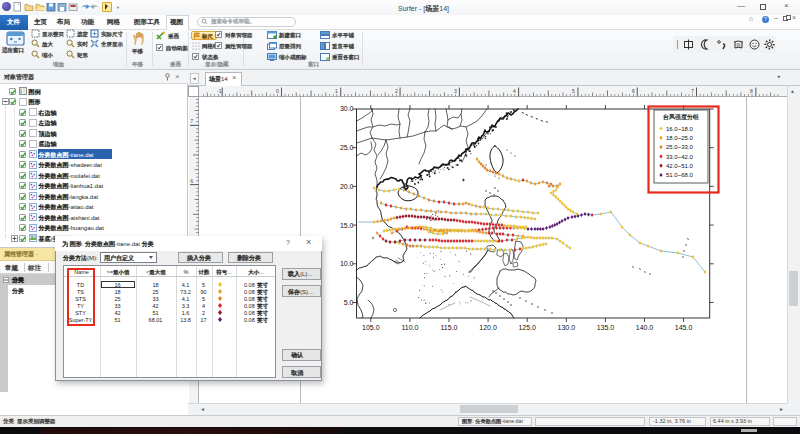  Describe the element at coordinates (606, 328) in the screenshot. I see `svg-text: 135.0` at that location.